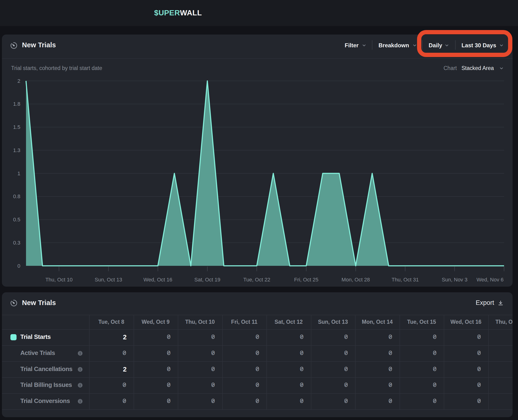  Describe the element at coordinates (17, 150) in the screenshot. I see `svg-text: 1.3` at that location.